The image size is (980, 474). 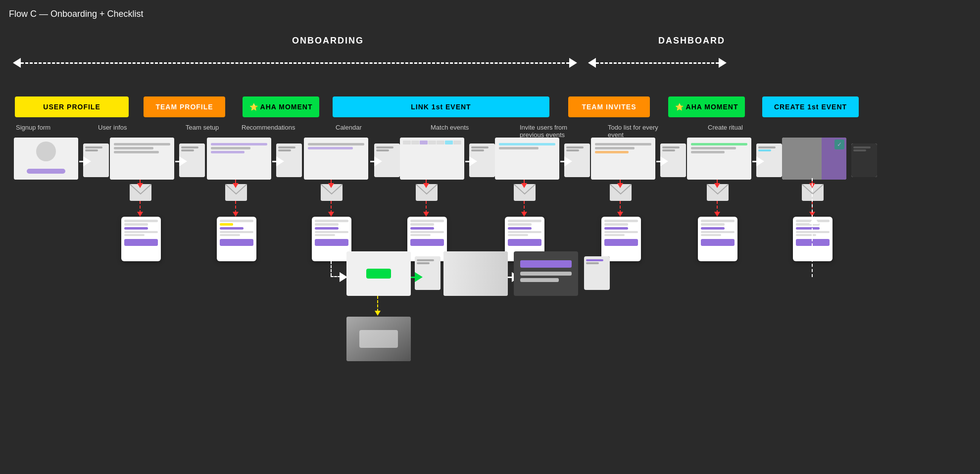 What do you see at coordinates (692, 41) in the screenshot?
I see `section-dashboard: DASHBOARD` at bounding box center [692, 41].